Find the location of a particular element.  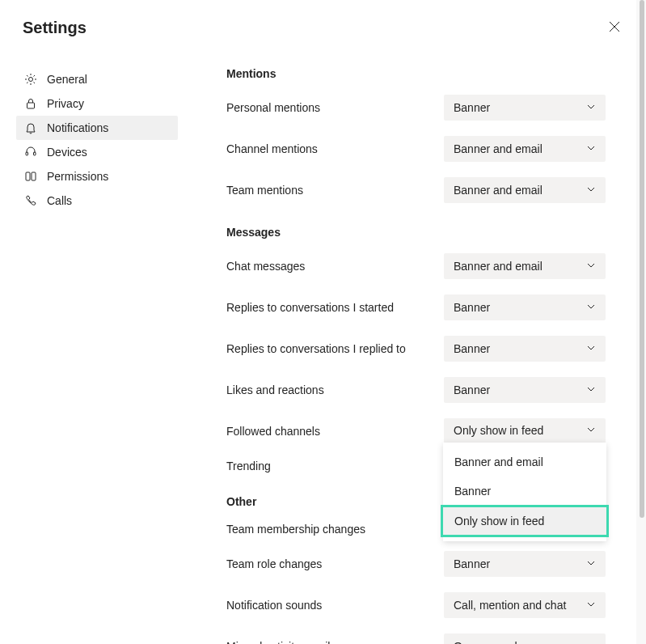

dropdown-notification-sounds: Call, mention and chat is located at coordinates (525, 605).